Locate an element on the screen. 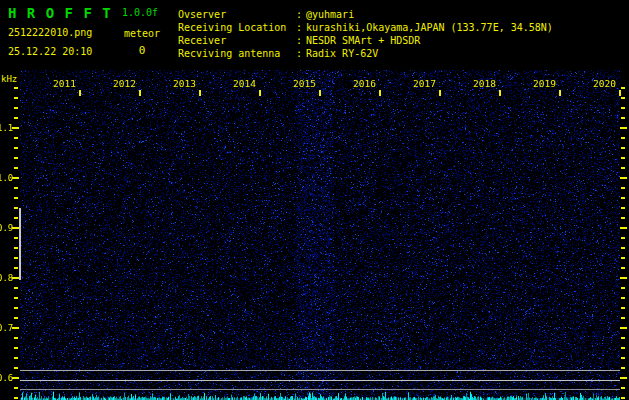 The image size is (629, 400). signal-meter-bar is located at coordinates (20, 244).